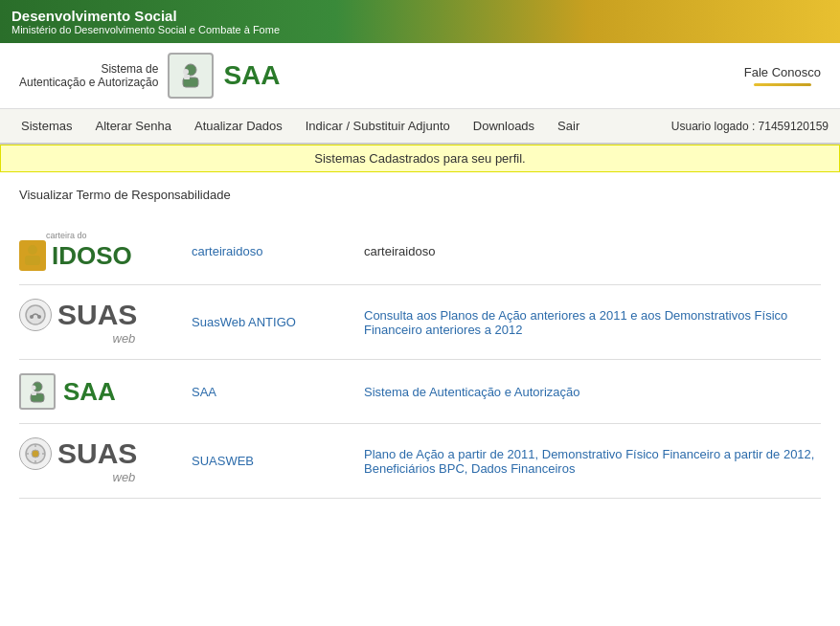 The image size is (840, 626). Describe the element at coordinates (79, 461) in the screenshot. I see `suasweb-logo-inner: SUAS web` at that location.